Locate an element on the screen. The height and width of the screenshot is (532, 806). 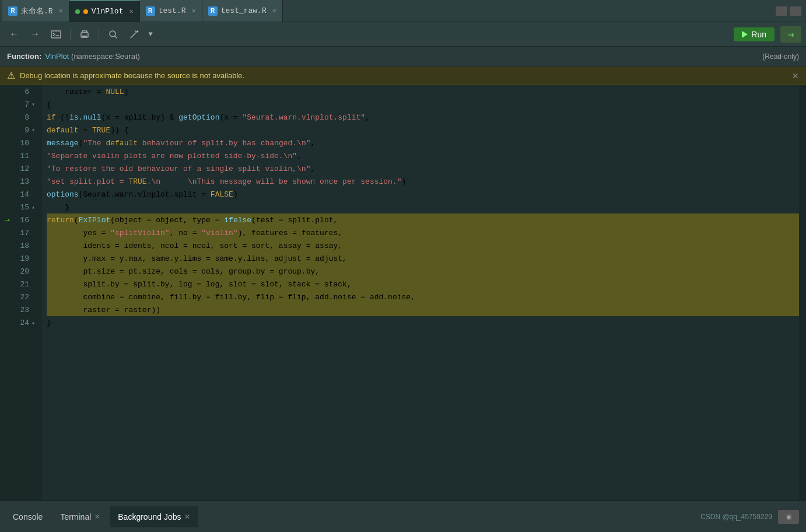
code-line: return(ExIPlot(object = object, type = i… is located at coordinates (423, 220).